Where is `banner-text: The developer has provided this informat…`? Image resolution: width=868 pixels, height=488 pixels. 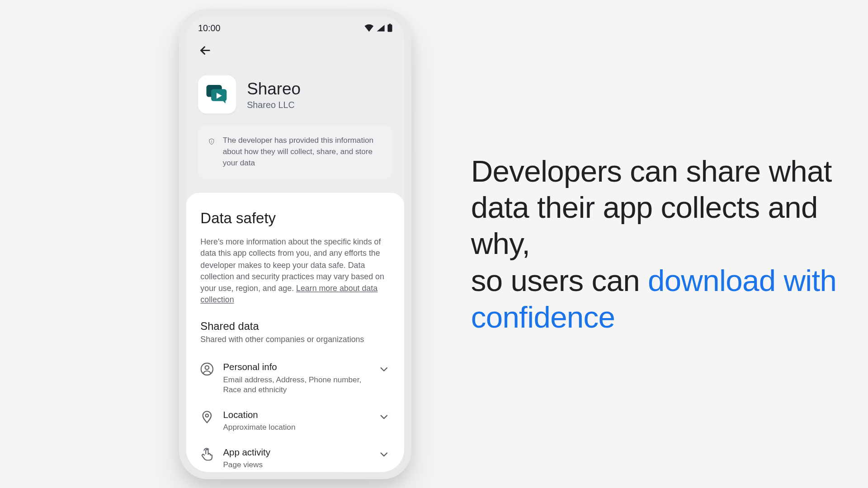 banner-text: The developer has provided this informat… is located at coordinates (302, 152).